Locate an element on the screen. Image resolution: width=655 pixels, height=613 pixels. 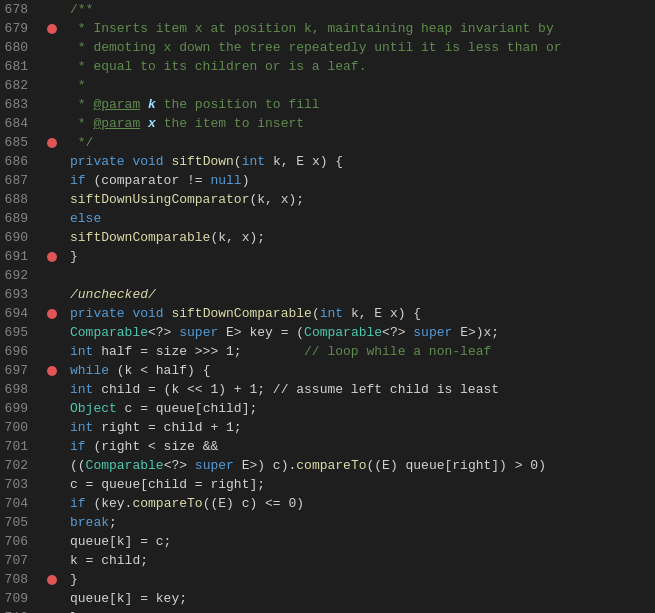
breakpoint-gutter is located at coordinates (52, 306).